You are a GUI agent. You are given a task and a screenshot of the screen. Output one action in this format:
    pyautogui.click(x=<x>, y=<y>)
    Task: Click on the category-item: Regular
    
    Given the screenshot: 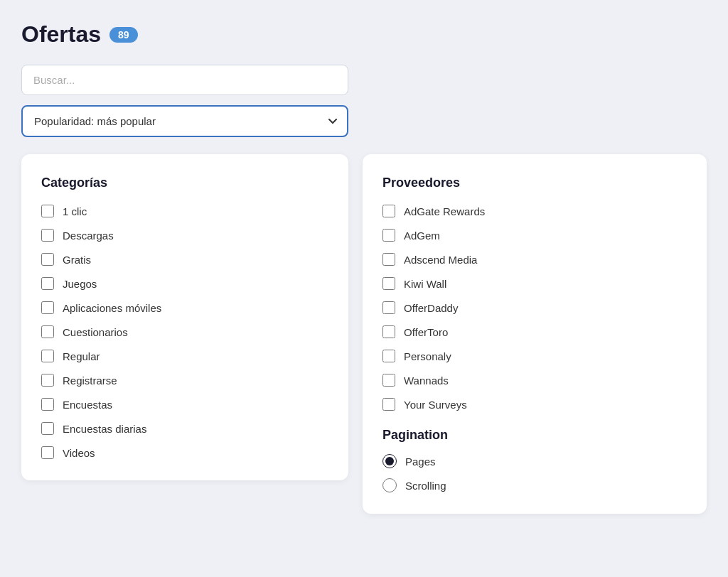 What is the action you would take?
    pyautogui.click(x=185, y=356)
    